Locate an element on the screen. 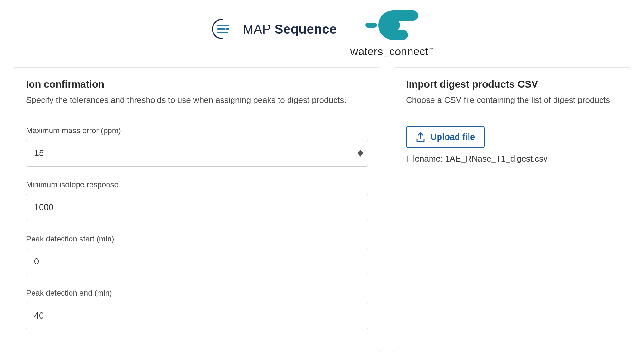 This screenshot has width=644, height=363. filename-label: Filename: is located at coordinates (426, 159).